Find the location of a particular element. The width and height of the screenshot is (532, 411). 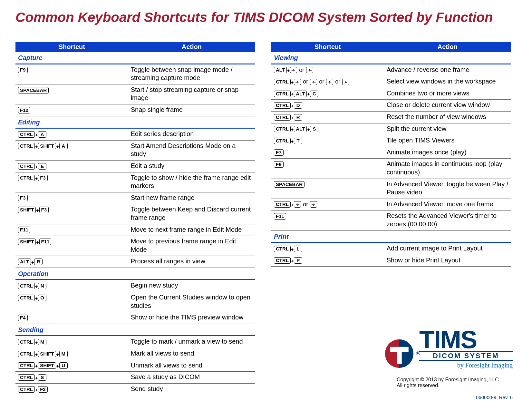

key-p: P is located at coordinates (298, 260).